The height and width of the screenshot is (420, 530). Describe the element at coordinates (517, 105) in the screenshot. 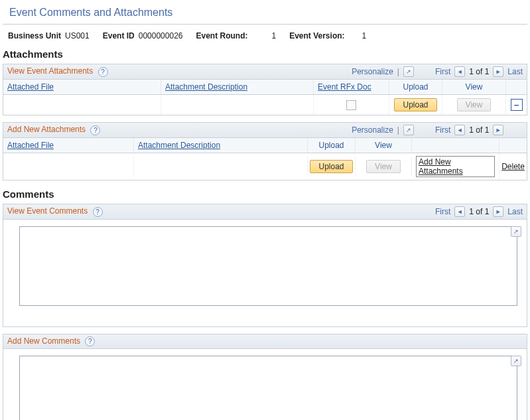

I see `remove-row-button: −` at that location.